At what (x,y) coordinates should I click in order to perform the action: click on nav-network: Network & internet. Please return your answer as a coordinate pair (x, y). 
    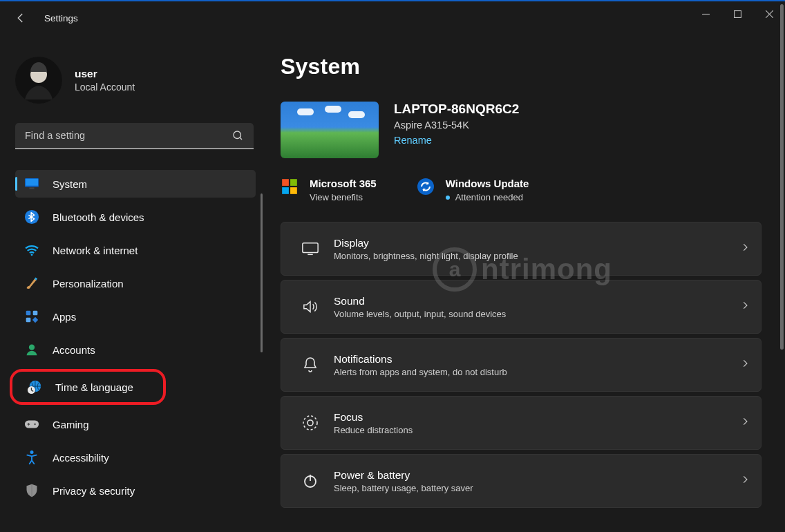
    Looking at the image, I should click on (135, 250).